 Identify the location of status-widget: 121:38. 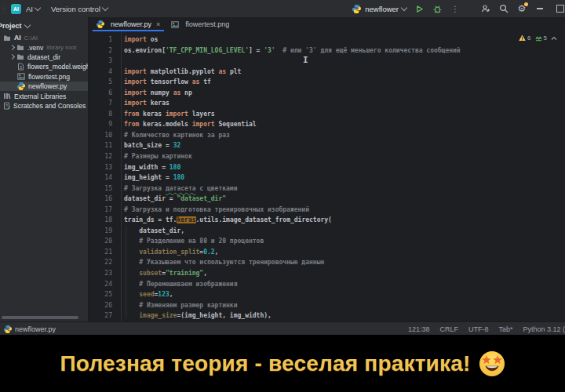
(419, 329).